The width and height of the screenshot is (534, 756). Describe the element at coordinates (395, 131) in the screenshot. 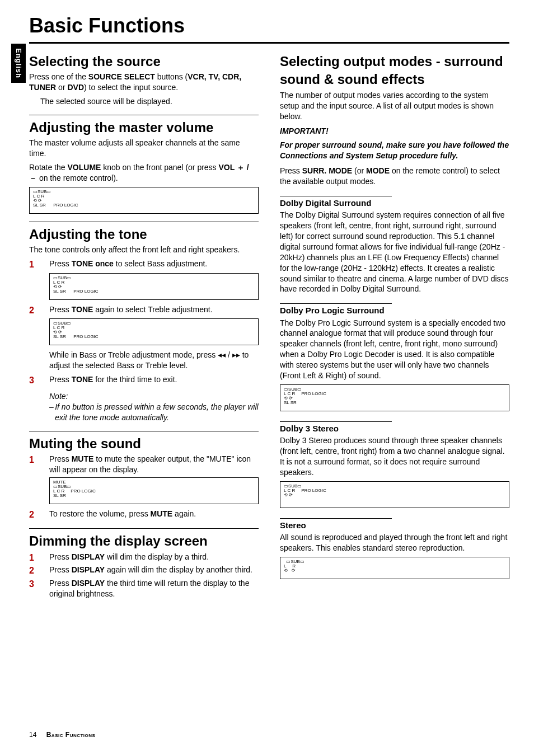

I see `important-label: IMPORTANT!` at that location.